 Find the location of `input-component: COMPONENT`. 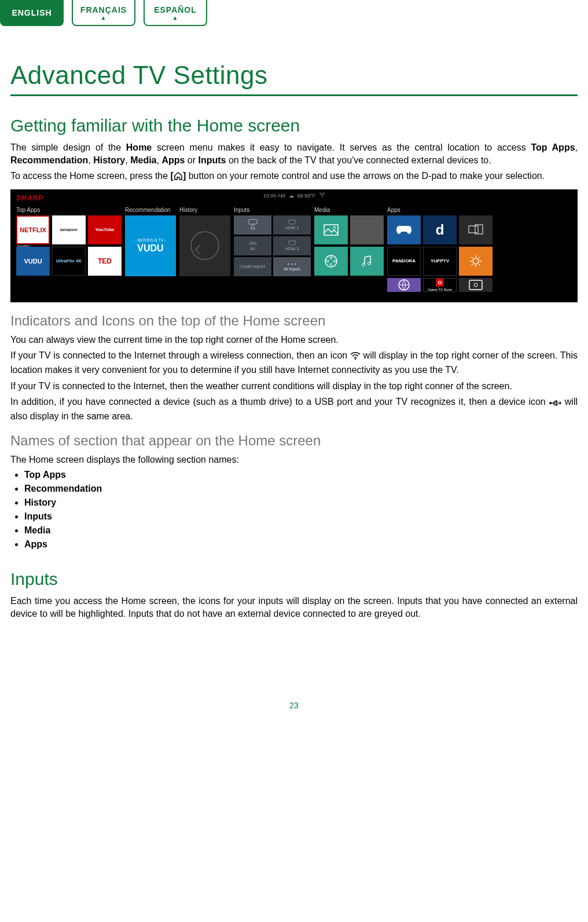

input-component: COMPONENT is located at coordinates (252, 266).